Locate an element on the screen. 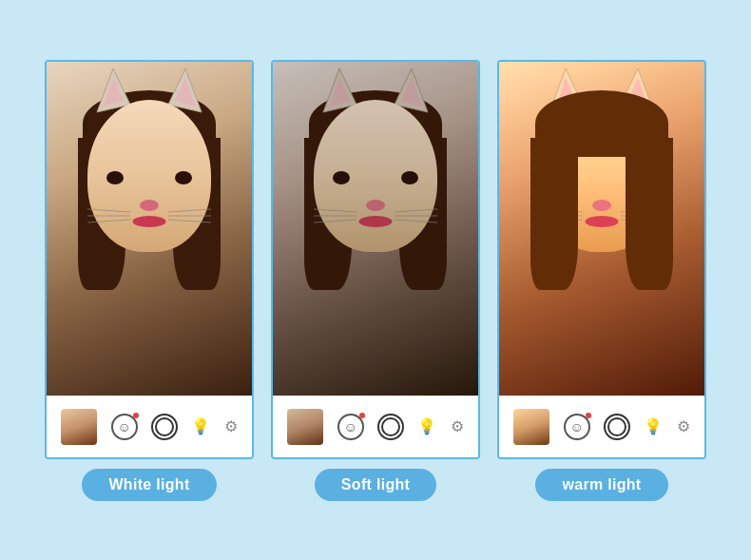  white-light-label: White light is located at coordinates (148, 485).